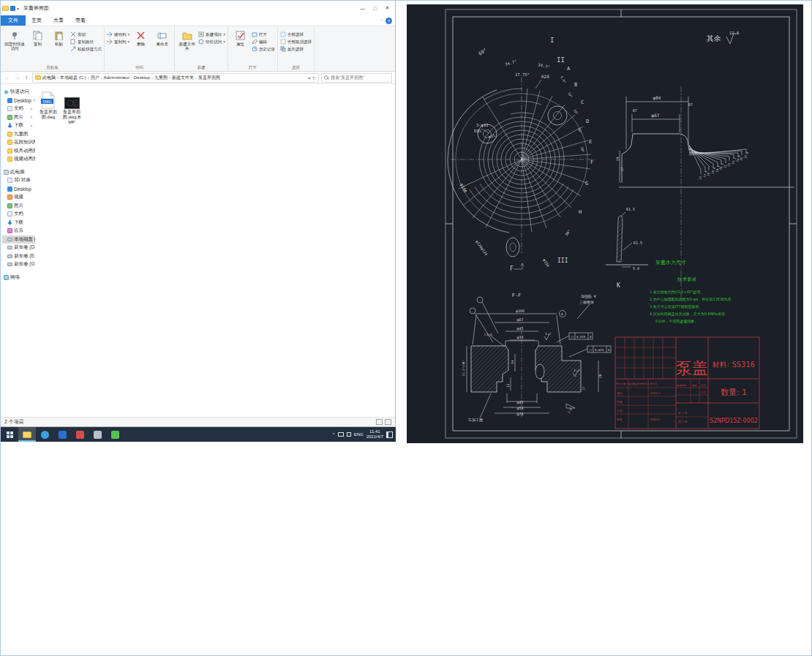 This screenshot has width=812, height=656. Describe the element at coordinates (19, 257) in the screenshot. I see `sidebar-item-drive-e: 新加卷 (E:)` at that location.